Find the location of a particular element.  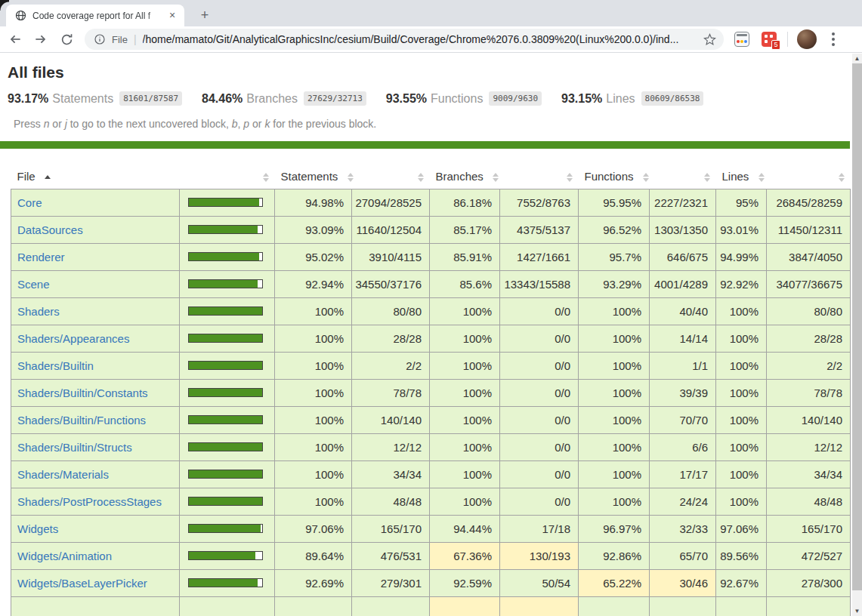

table-row: Renderer 95.02% 3910/4115 85.91% 1427/16… is located at coordinates (431, 257).